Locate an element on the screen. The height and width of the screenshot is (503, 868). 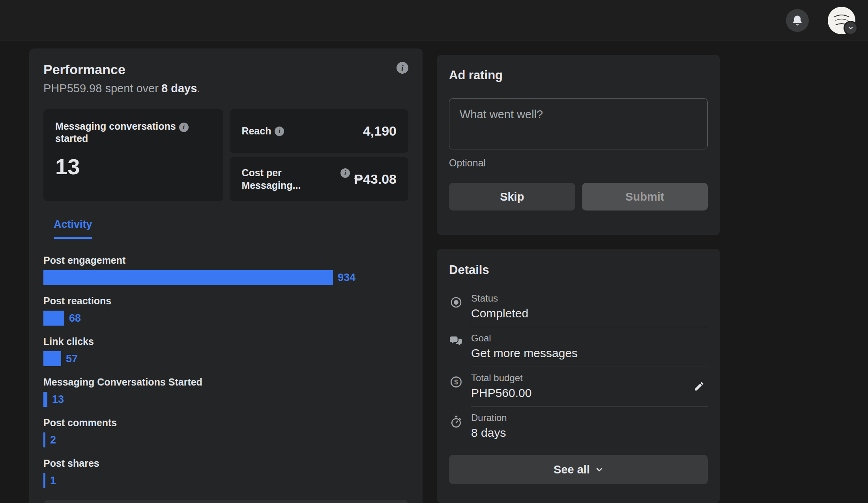
subtitle-period: . is located at coordinates (198, 88).